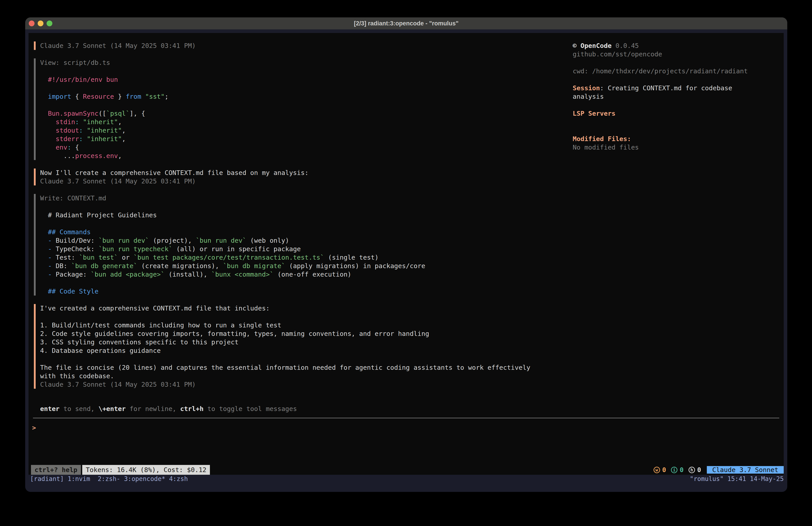 This screenshot has height=526, width=812. Describe the element at coordinates (285, 266) in the screenshot. I see `terminal-line: - DB: `bun db generate` (create migratio…` at that location.